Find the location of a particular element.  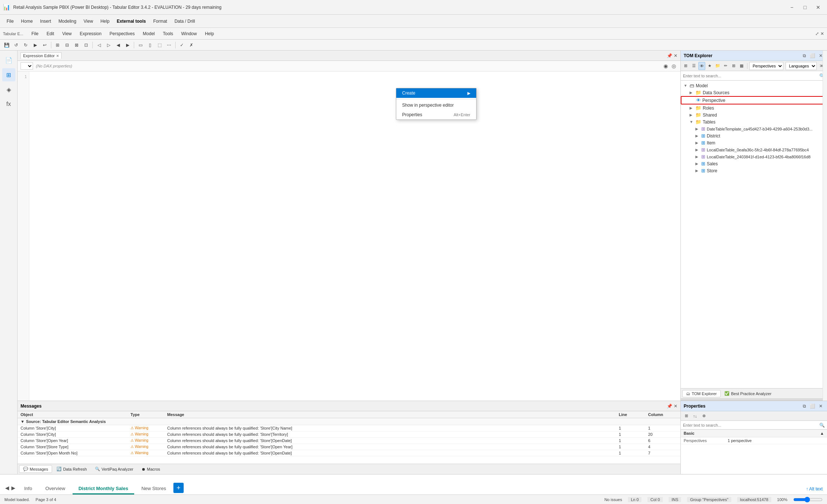

toolbar-refresh1: ↺ is located at coordinates (16, 45).